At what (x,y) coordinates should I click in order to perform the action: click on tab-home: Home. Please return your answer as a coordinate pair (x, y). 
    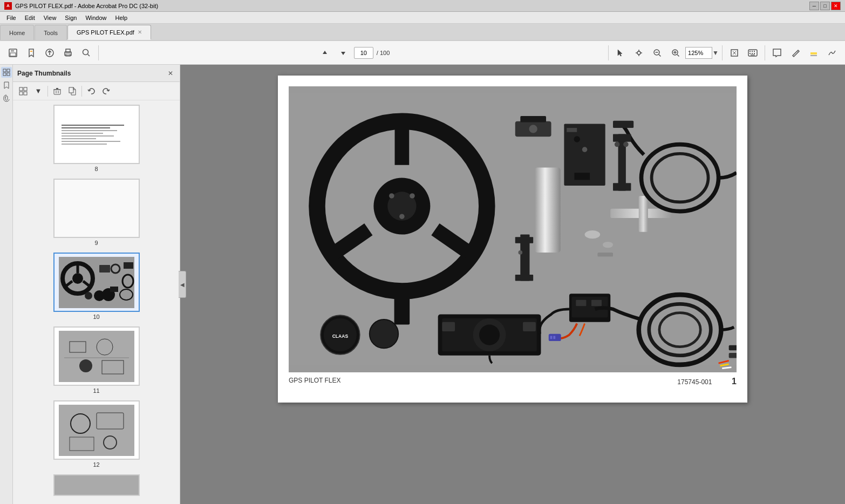
    Looking at the image, I should click on (17, 32).